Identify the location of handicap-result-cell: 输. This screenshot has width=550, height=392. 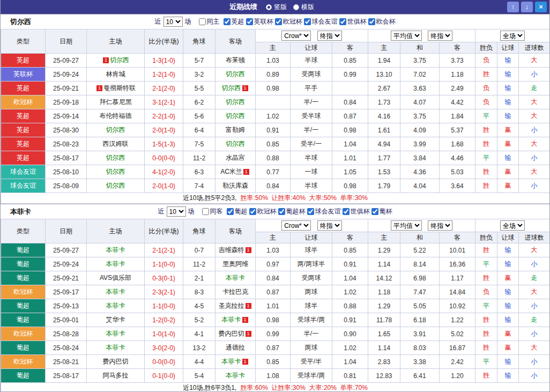
(508, 362).